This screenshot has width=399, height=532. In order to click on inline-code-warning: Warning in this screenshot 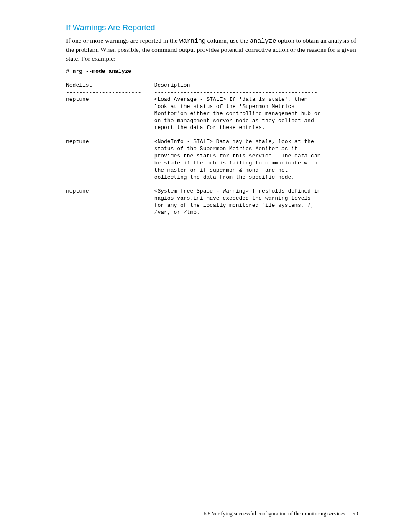, I will do `click(192, 41)`.